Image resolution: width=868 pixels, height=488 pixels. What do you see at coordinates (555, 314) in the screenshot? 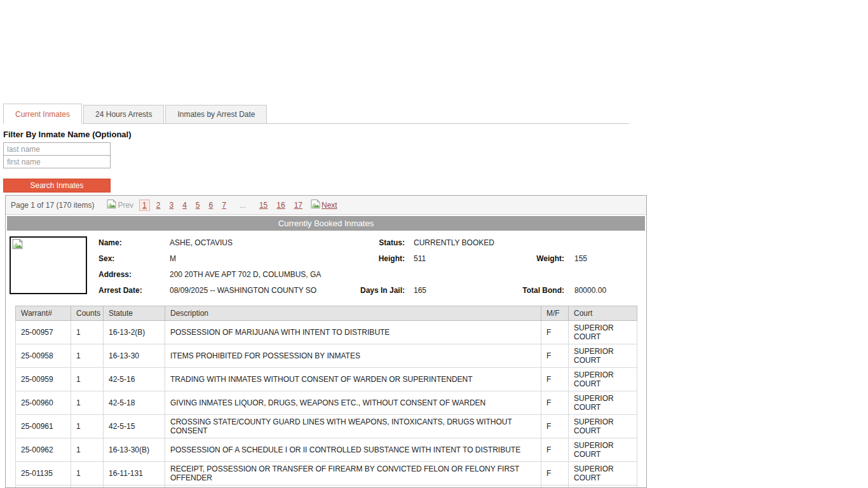
I see `header-mf: M/F` at bounding box center [555, 314].